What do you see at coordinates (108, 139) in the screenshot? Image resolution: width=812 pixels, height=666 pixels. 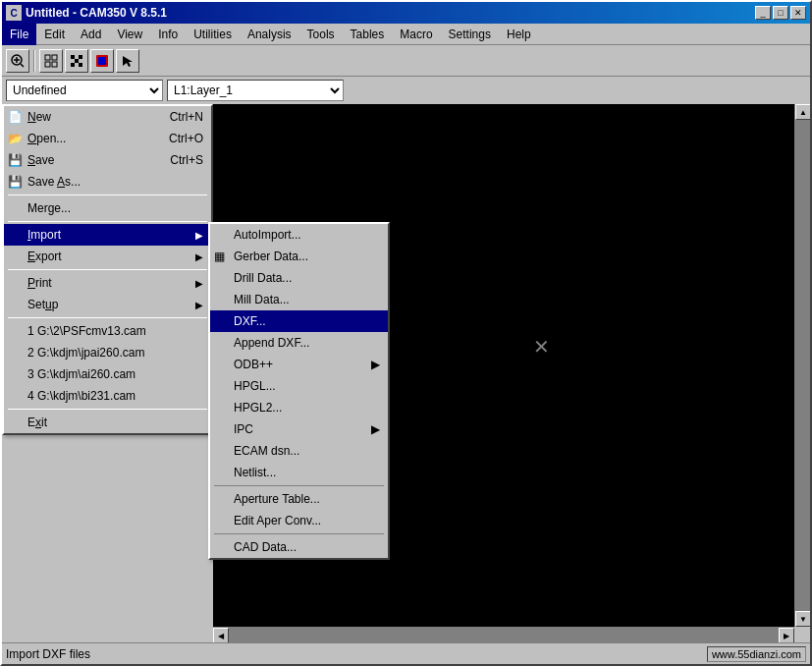 I see `menu-open: 📂 Open... Ctrl+O` at bounding box center [108, 139].